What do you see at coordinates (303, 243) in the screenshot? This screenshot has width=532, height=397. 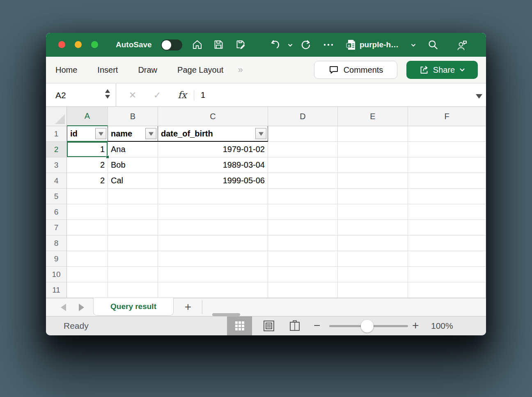 I see `cell-D8` at bounding box center [303, 243].